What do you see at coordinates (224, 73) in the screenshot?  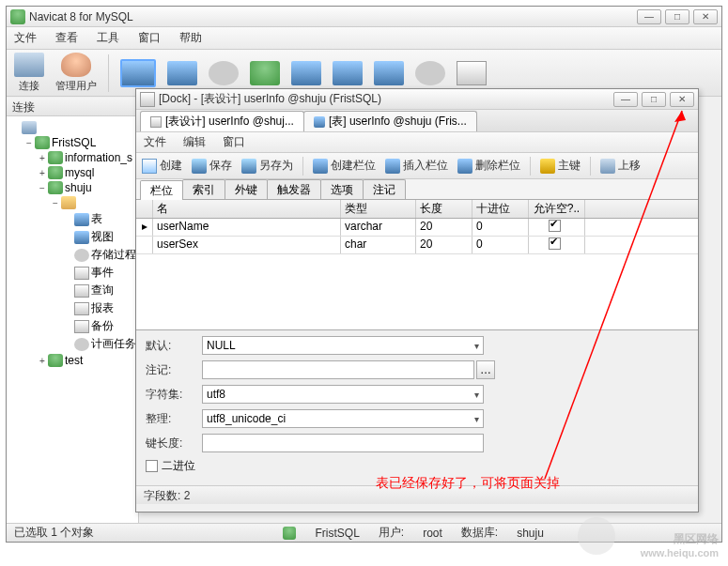 I see `proc-icon` at bounding box center [224, 73].